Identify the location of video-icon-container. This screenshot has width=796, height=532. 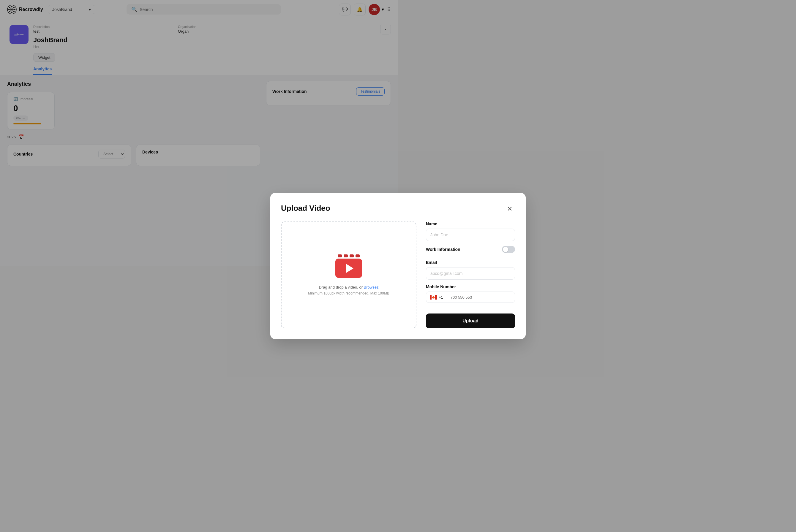
(349, 260).